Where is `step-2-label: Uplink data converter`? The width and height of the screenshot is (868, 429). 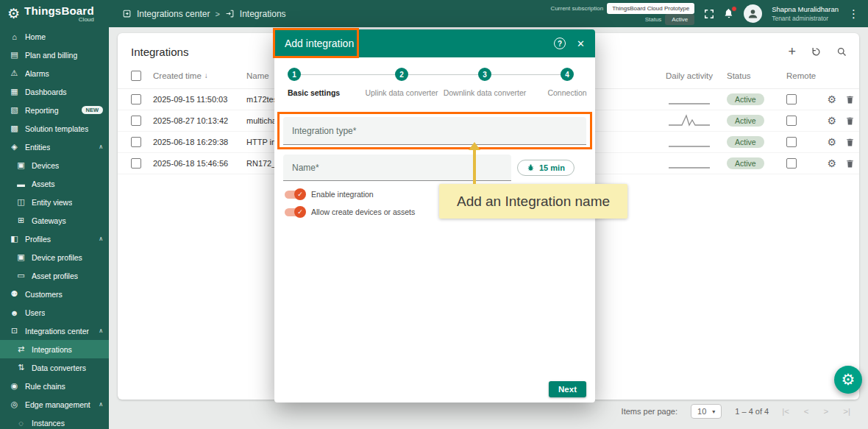 step-2-label: Uplink data converter is located at coordinates (402, 93).